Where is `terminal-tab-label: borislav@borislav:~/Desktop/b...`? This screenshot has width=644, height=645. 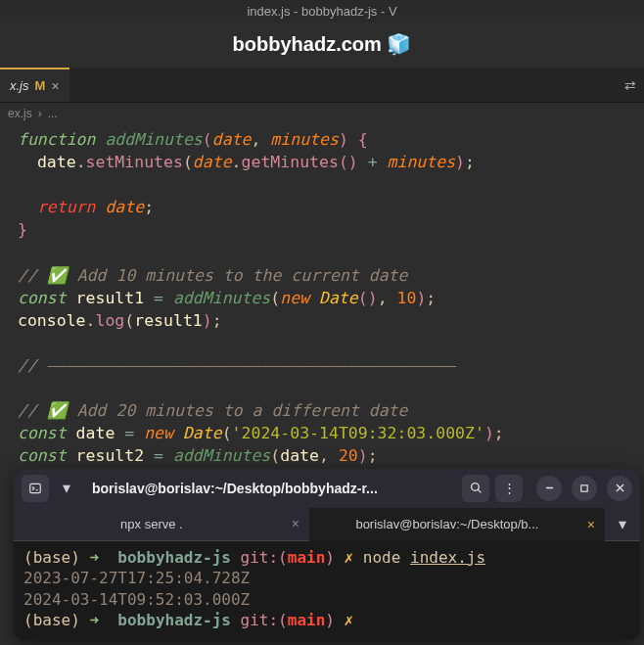
terminal-tab-label: borislav@borislav:~/Desktop/b... is located at coordinates (447, 525).